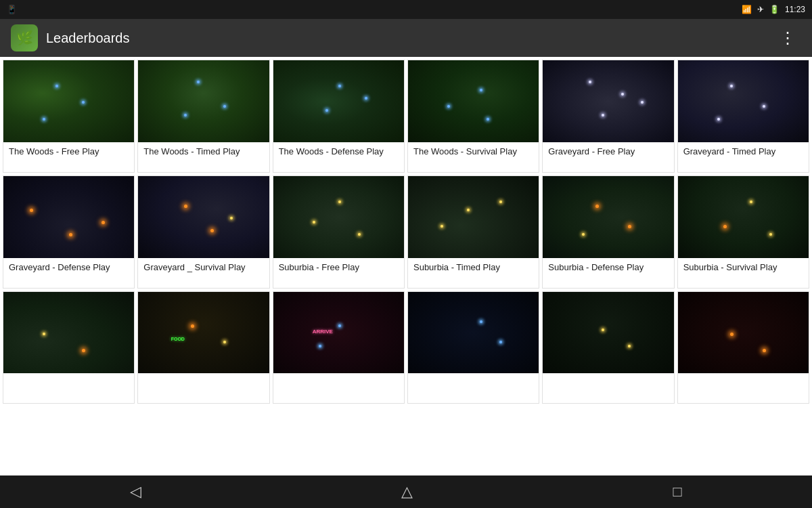 Image resolution: width=812 pixels, height=508 pixels. I want to click on more-options-button: ⋮, so click(788, 38).